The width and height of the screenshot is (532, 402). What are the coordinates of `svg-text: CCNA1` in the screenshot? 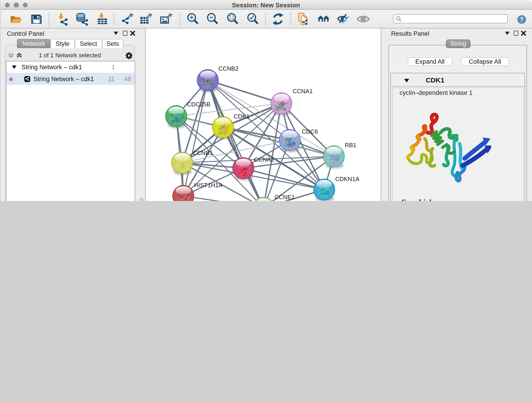 It's located at (303, 91).